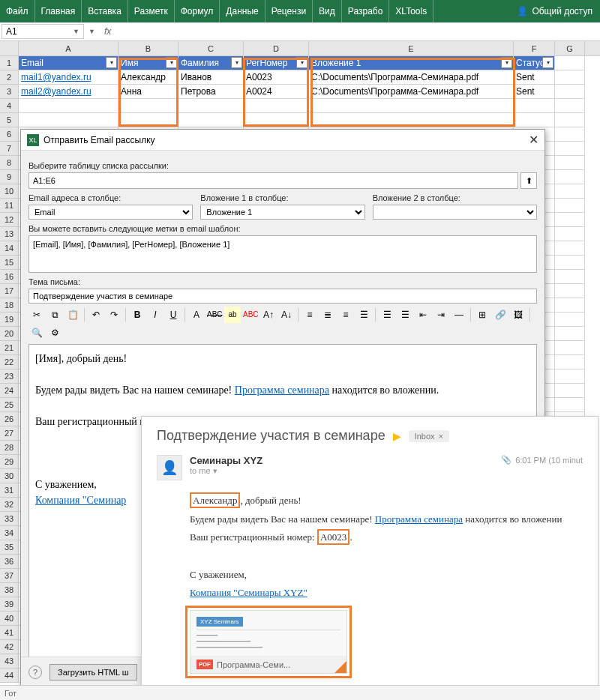 The height and width of the screenshot is (700, 600). I want to click on table-header-regno: РегНомер▾, so click(276, 63).